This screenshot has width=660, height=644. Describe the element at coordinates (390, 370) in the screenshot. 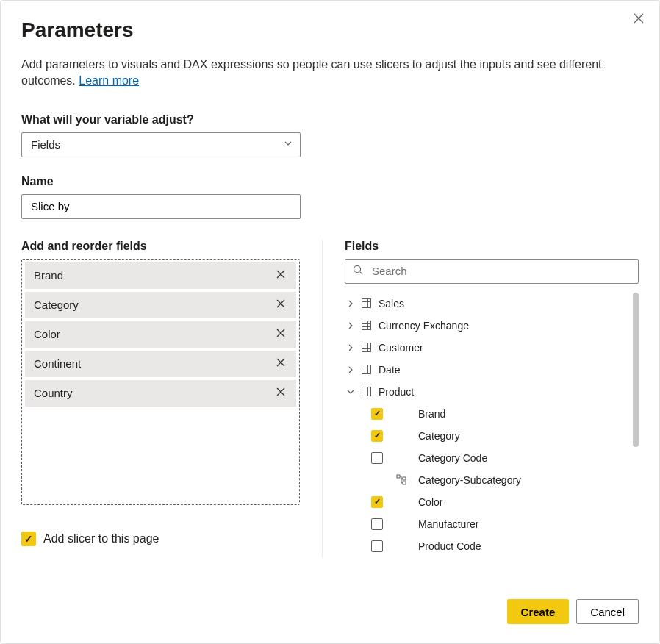

I see `tree-table-name: Date` at that location.